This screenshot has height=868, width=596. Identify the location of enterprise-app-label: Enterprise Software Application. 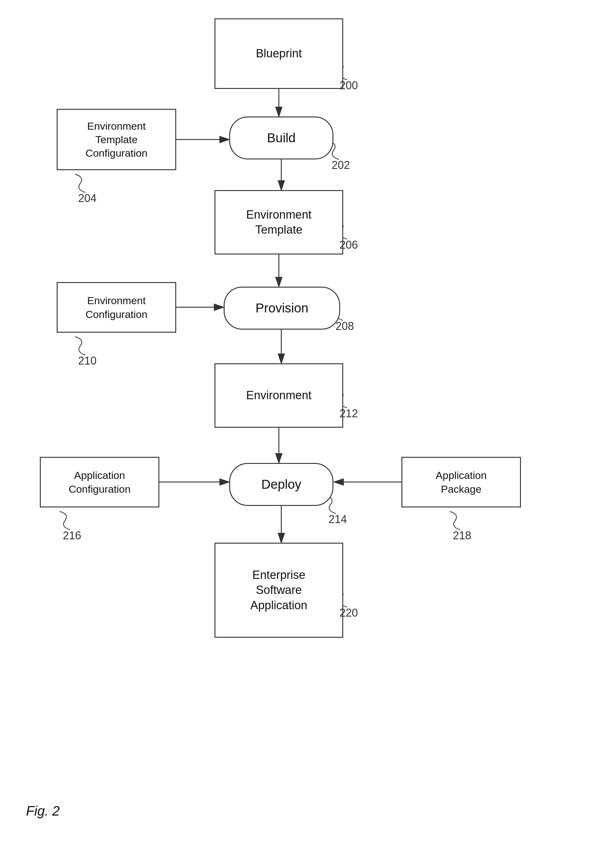
(279, 590).